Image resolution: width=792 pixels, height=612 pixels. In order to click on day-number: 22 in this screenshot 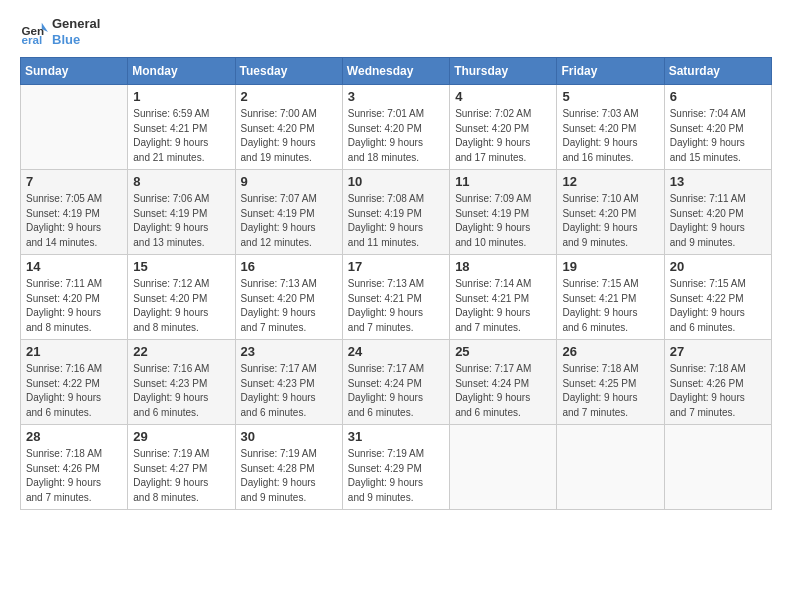, I will do `click(181, 352)`.